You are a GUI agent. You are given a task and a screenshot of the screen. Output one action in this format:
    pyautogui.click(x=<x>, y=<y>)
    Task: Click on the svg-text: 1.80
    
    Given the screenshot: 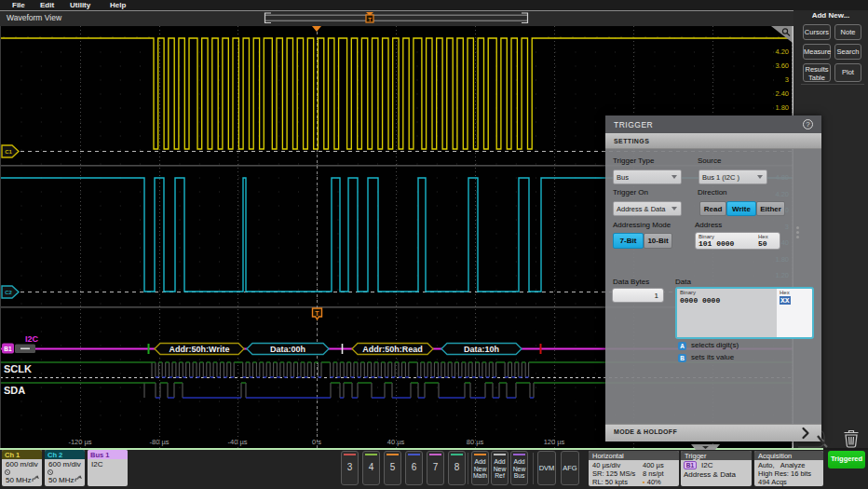 What is the action you would take?
    pyautogui.click(x=782, y=108)
    